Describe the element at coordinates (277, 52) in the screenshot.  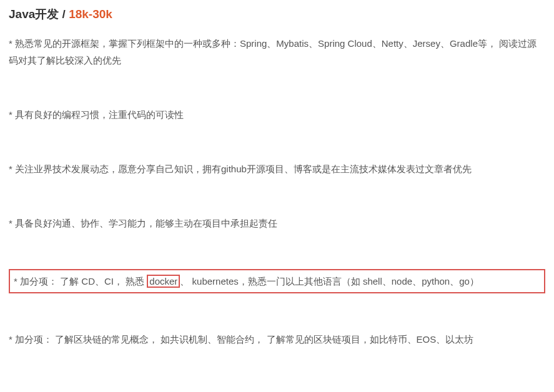
I see `requirement-frameworks: * 熟悉常见的开源框架，掌握下列框架中的一种或多种：Spring、Mybatis…` at that location.